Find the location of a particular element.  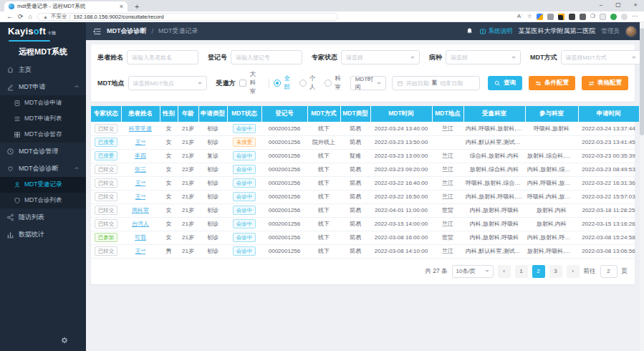

breadcrumb-root: MDT会诊诊断 is located at coordinates (127, 32).